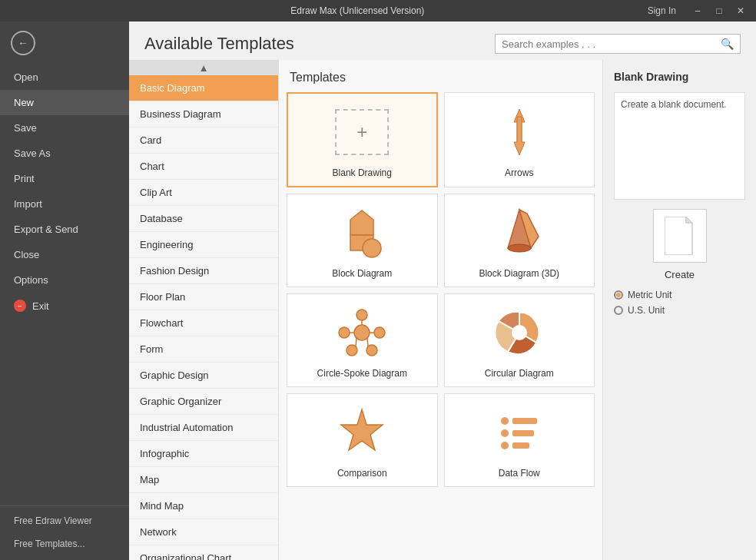  I want to click on category-item-network: Network, so click(204, 532).